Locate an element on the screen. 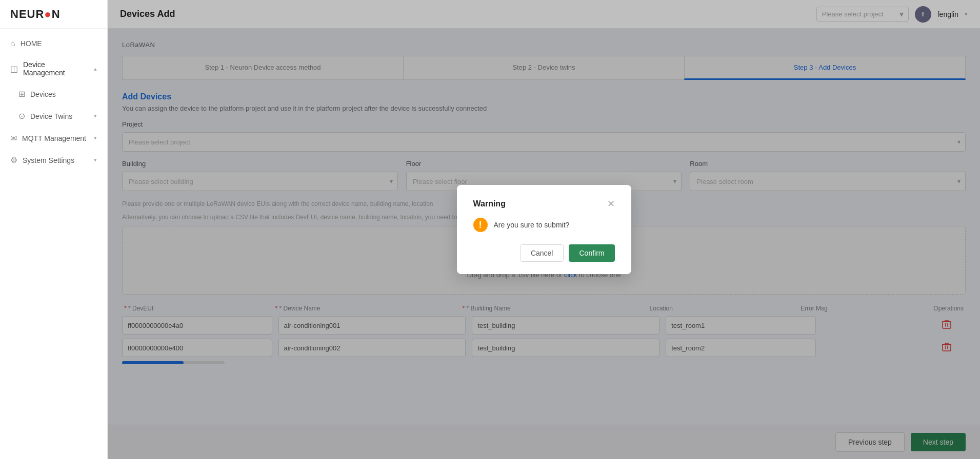  sidebar-item-device-twins: ⊙ Device Twins ▾ is located at coordinates (53, 116).